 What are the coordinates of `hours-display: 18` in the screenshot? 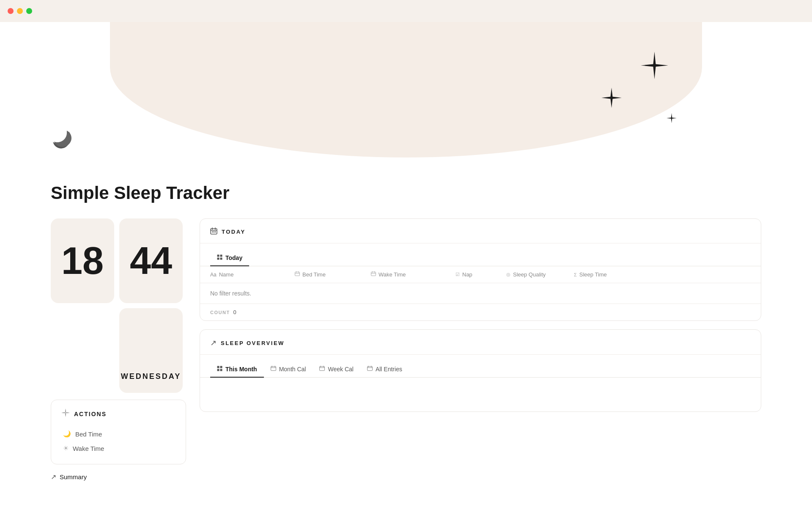 It's located at (82, 261).